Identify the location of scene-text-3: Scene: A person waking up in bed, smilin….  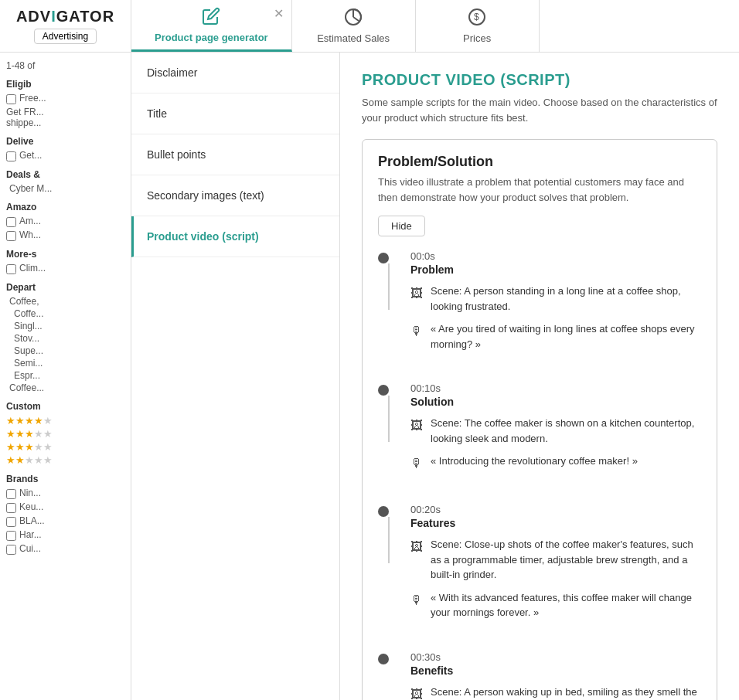
(566, 692).